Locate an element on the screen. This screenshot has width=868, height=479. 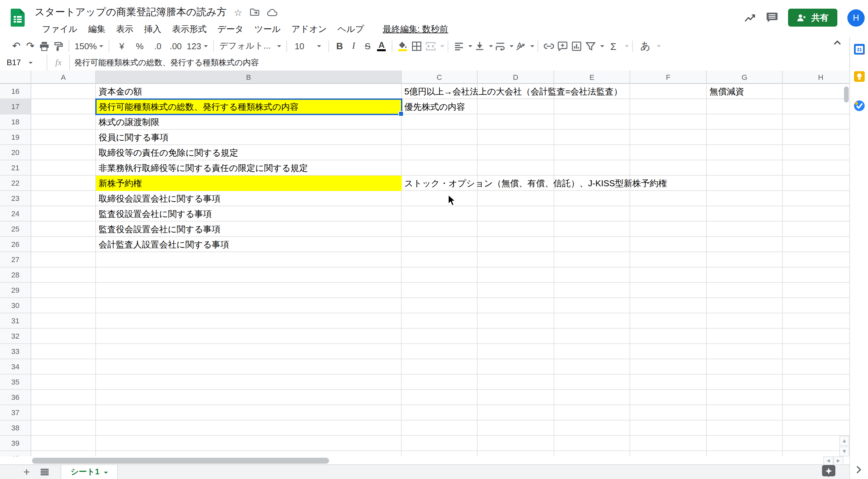
google-calendar-icon: 31 is located at coordinates (859, 49).